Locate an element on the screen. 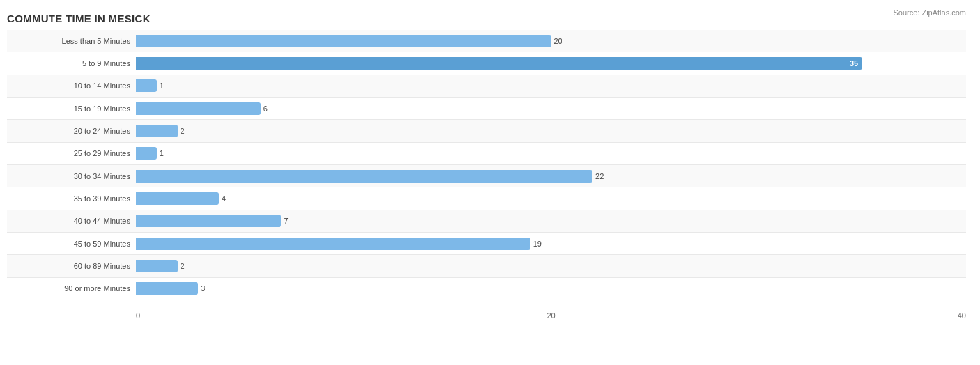  bar-row: Less than 5 Minutes20 is located at coordinates (487, 41).